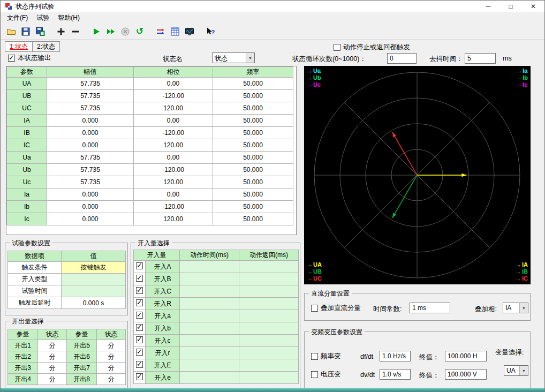 Image resolution: width=545 pixels, height=392 pixels. I want to click on trigger-on-stop-return-label: 动作停止或返回都触发, so click(377, 47).